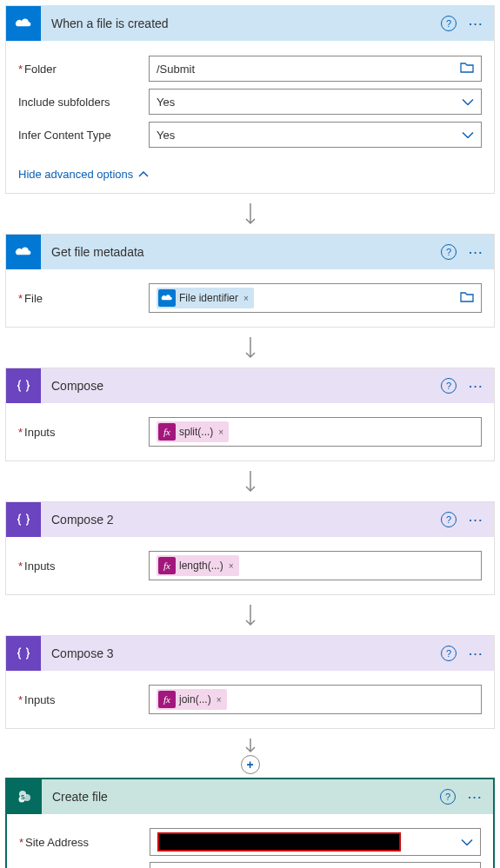 The height and width of the screenshot is (868, 500). What do you see at coordinates (250, 414) in the screenshot?
I see `card-compose-1: Compose ?··· *Inputs fxsplit(...)×` at bounding box center [250, 414].